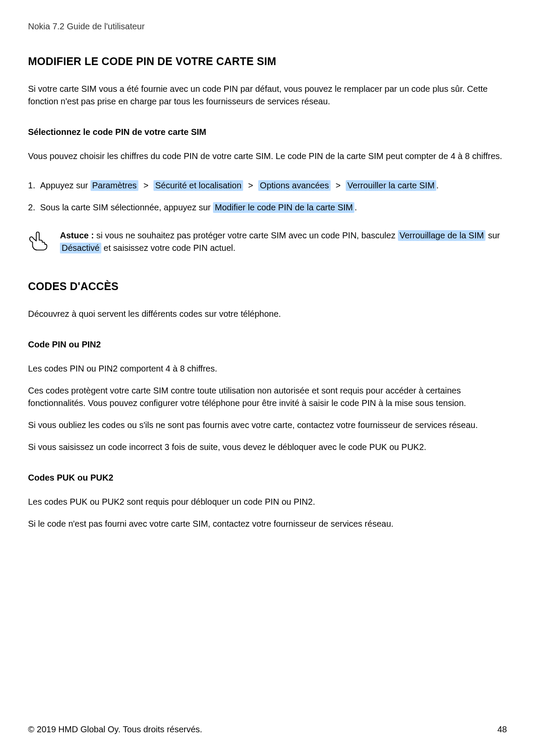  Describe the element at coordinates (356, 207) in the screenshot. I see `step-2-suffix: .` at that location.